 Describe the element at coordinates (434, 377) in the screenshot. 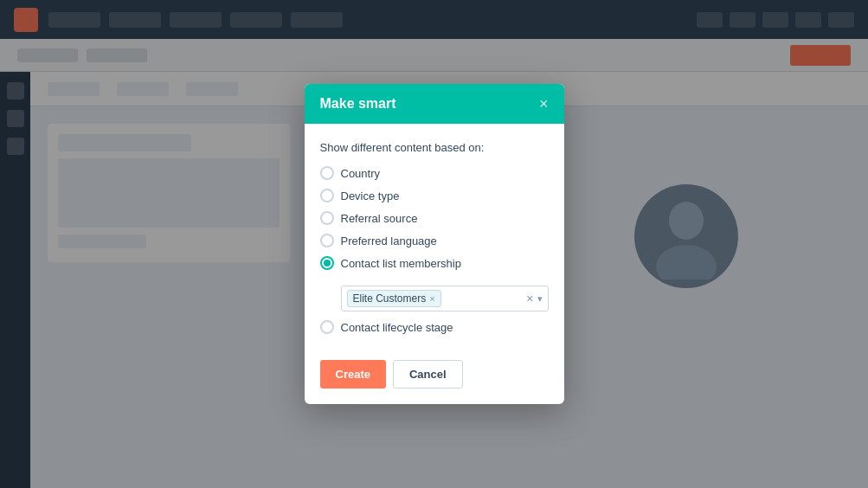

I see `modal-footer: Create Cancel` at that location.